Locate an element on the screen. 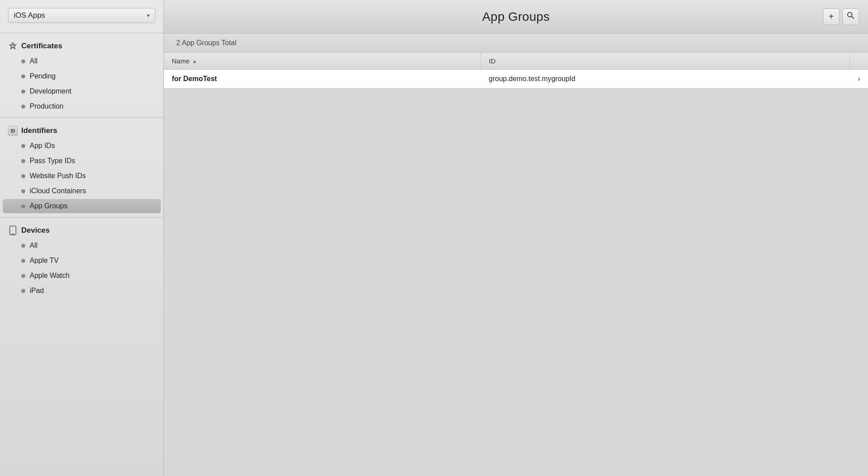 This screenshot has height=476, width=868. app-group-id: group.demo.test.mygroupId is located at coordinates (665, 79).